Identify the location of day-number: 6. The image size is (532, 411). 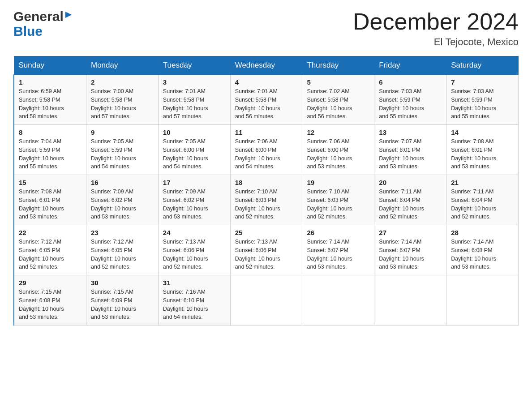
(410, 82).